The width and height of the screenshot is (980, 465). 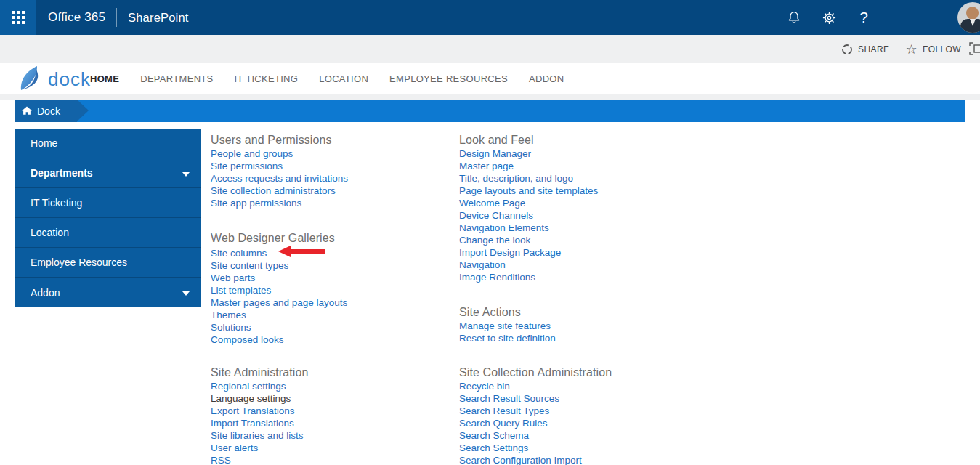 I want to click on section-title: Look and Feel, so click(x=583, y=140).